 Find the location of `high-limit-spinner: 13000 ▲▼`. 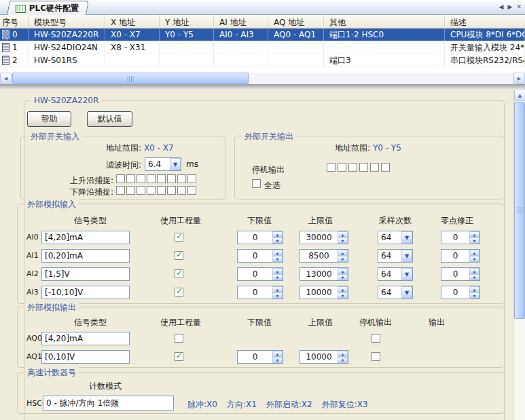

high-limit-spinner: 13000 ▲▼ is located at coordinates (324, 274).